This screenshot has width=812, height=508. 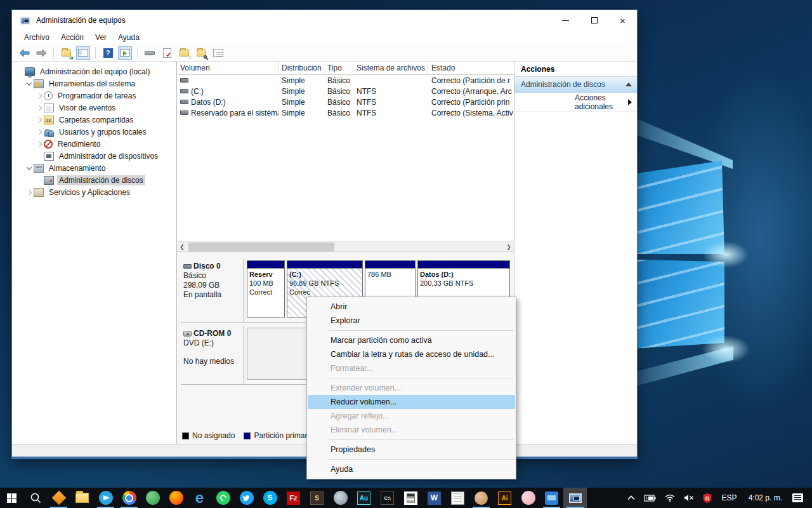 What do you see at coordinates (411, 498) in the screenshot?
I see `calculator-icon` at bounding box center [411, 498].